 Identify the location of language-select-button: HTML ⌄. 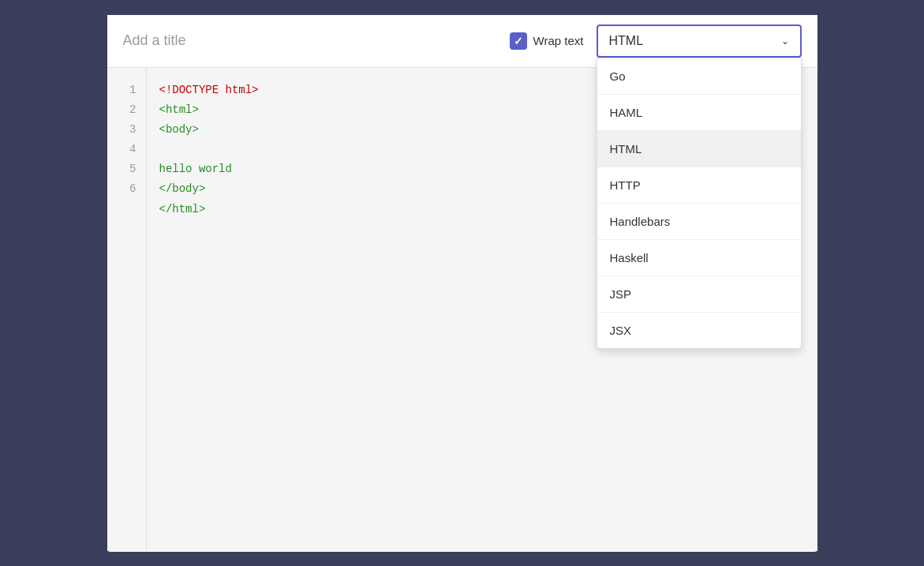
(699, 41).